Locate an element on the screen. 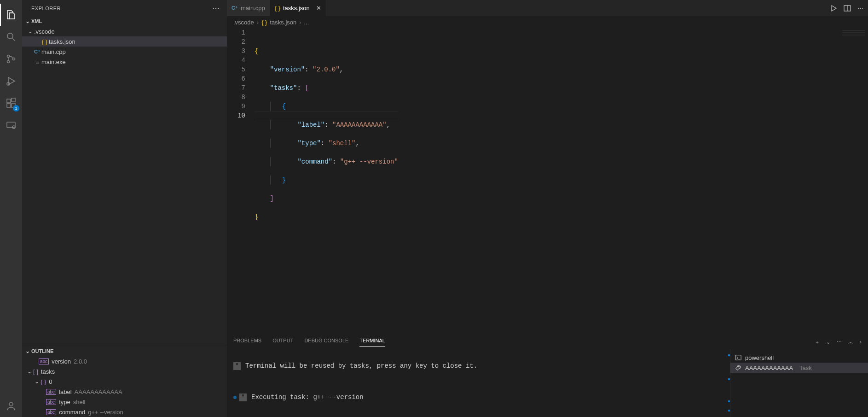 This screenshot has width=868, height=417. minimap is located at coordinates (854, 39).